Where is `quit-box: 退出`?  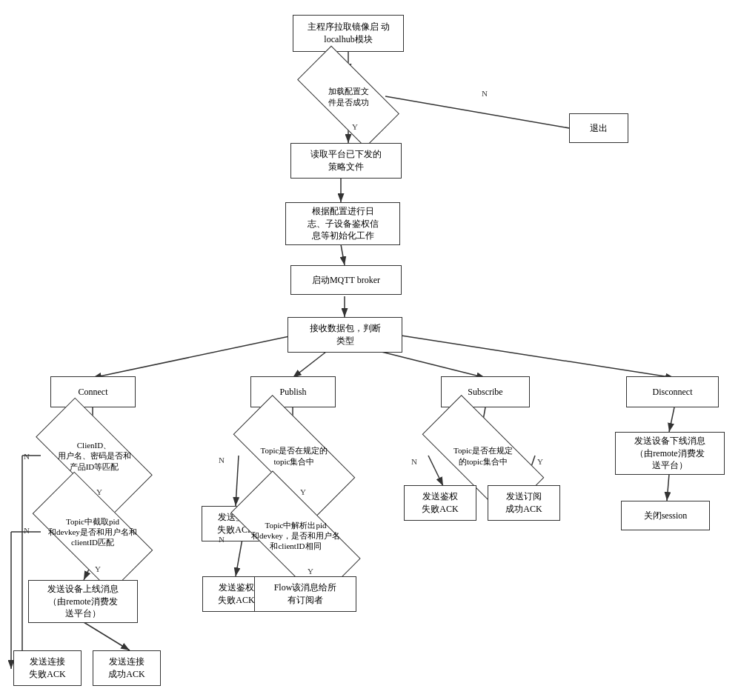
quit-box: 退出 is located at coordinates (599, 128).